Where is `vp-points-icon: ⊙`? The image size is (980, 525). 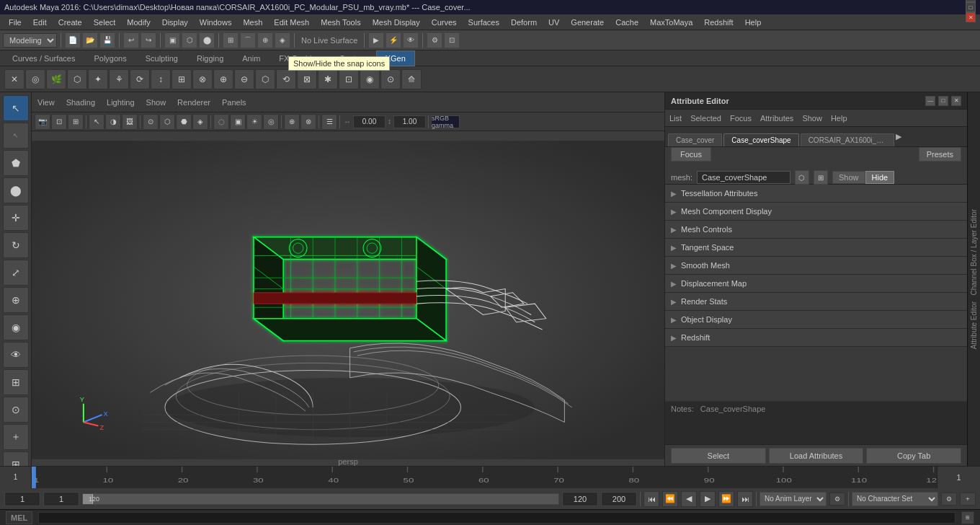 vp-points-icon: ⊙ is located at coordinates (151, 122).